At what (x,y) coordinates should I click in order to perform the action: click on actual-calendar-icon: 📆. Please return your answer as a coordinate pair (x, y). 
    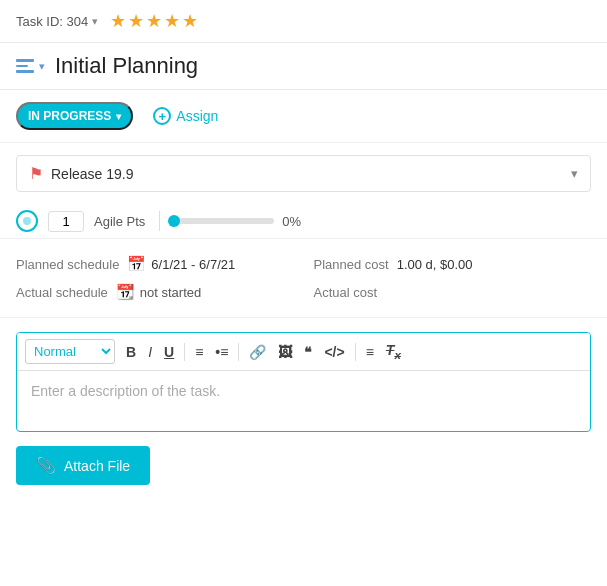
    Looking at the image, I should click on (126, 292).